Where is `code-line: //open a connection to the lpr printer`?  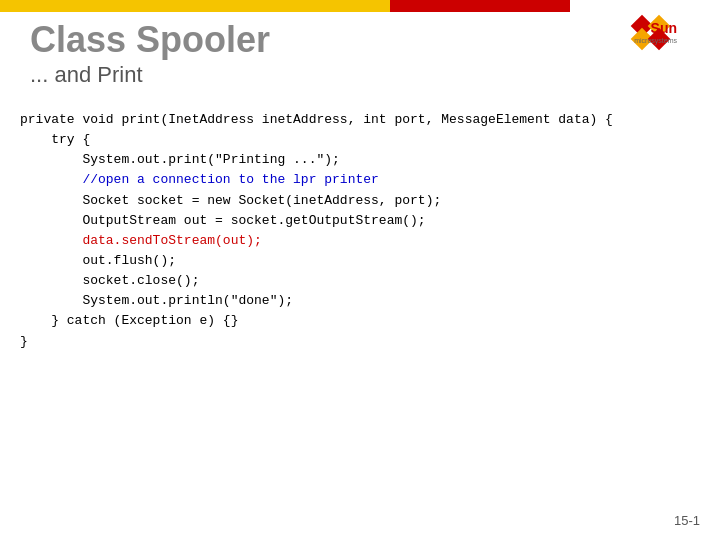
code-line: //open a connection to the lpr printer is located at coordinates (360, 180).